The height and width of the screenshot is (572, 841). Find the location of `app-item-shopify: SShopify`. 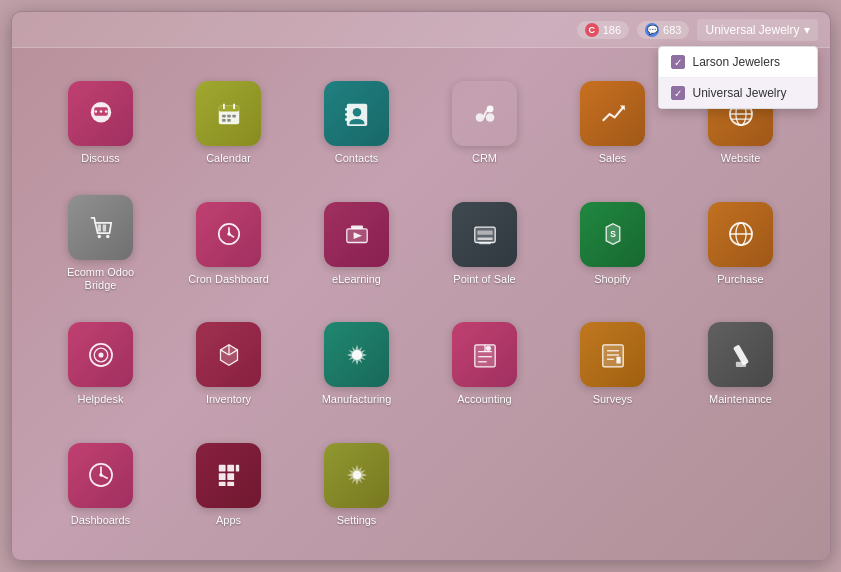

app-item-shopify: SShopify is located at coordinates (613, 244).